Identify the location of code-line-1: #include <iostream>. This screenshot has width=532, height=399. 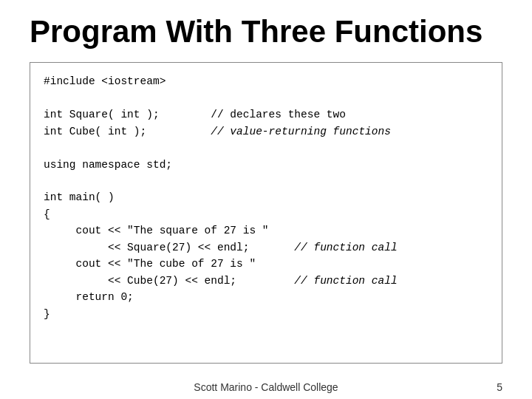
(105, 81).